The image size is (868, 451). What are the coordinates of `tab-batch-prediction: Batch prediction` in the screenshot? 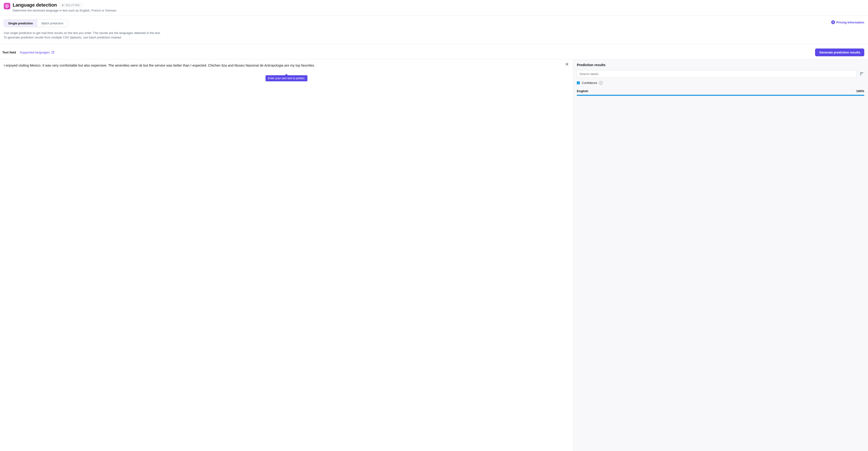 It's located at (52, 23).